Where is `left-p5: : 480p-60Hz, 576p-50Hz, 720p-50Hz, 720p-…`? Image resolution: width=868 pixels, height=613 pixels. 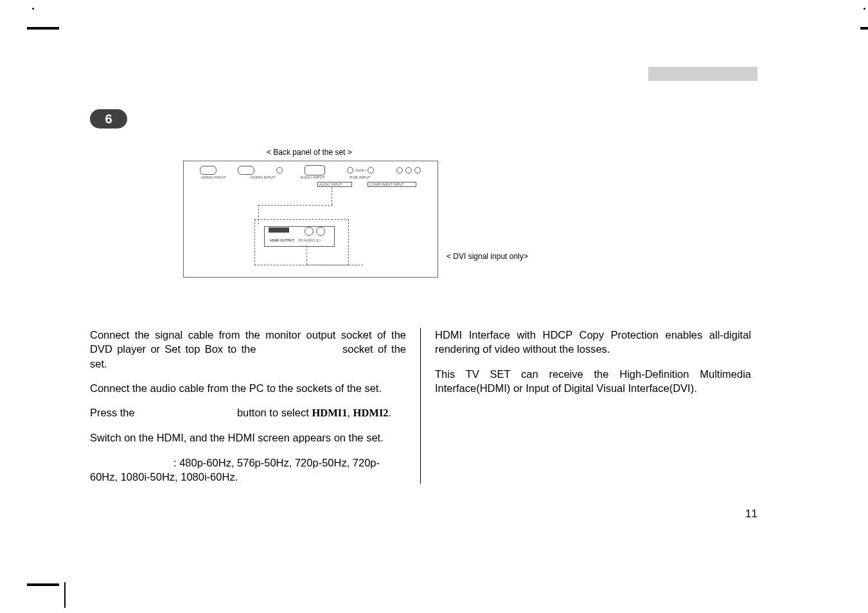 left-p5: : 480p-60Hz, 576p-50Hz, 720p-50Hz, 720p-… is located at coordinates (248, 470).